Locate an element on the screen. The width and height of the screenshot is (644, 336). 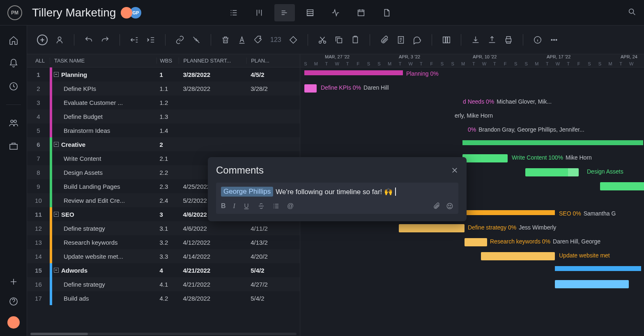
start-cell: 4/28/2022 is located at coordinates (213, 299).